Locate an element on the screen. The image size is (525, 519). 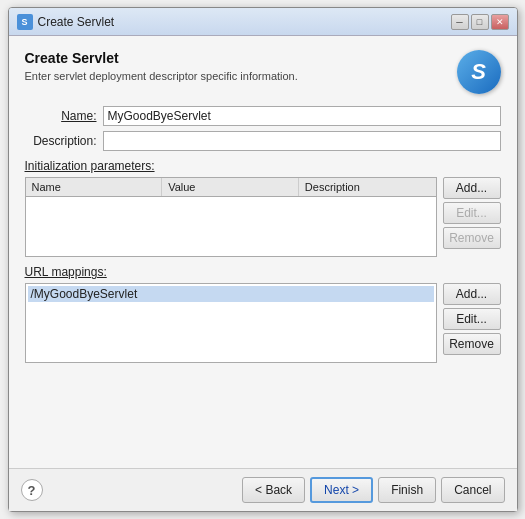
logo-icon: S is located at coordinates (479, 72).